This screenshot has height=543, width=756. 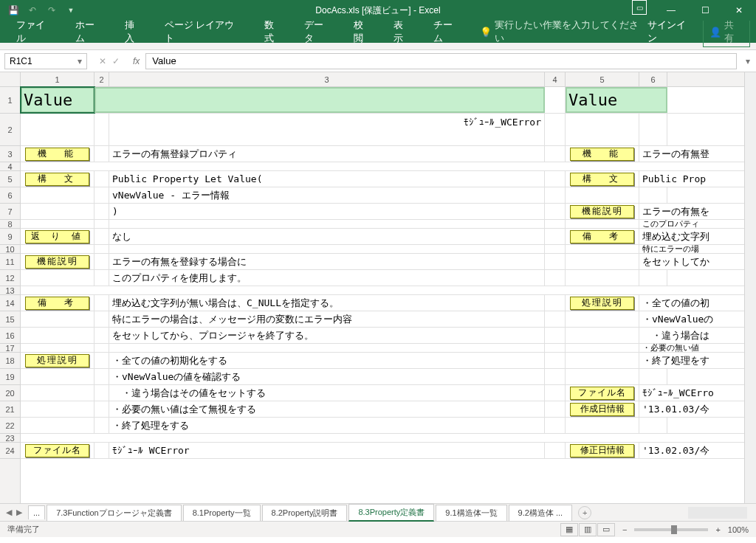 What do you see at coordinates (10, 319) in the screenshot?
I see `row-header: 15` at bounding box center [10, 319].